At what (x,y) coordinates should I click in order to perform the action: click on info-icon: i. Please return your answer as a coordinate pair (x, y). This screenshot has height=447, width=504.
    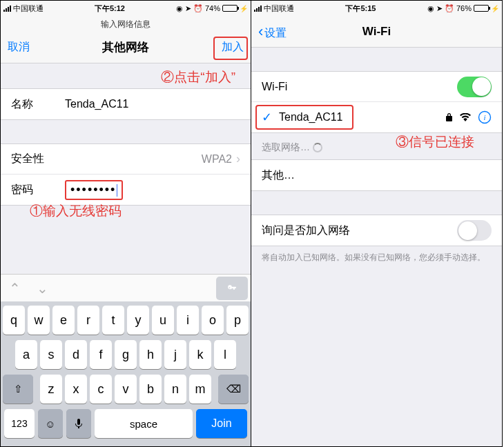
    Looking at the image, I should click on (485, 117).